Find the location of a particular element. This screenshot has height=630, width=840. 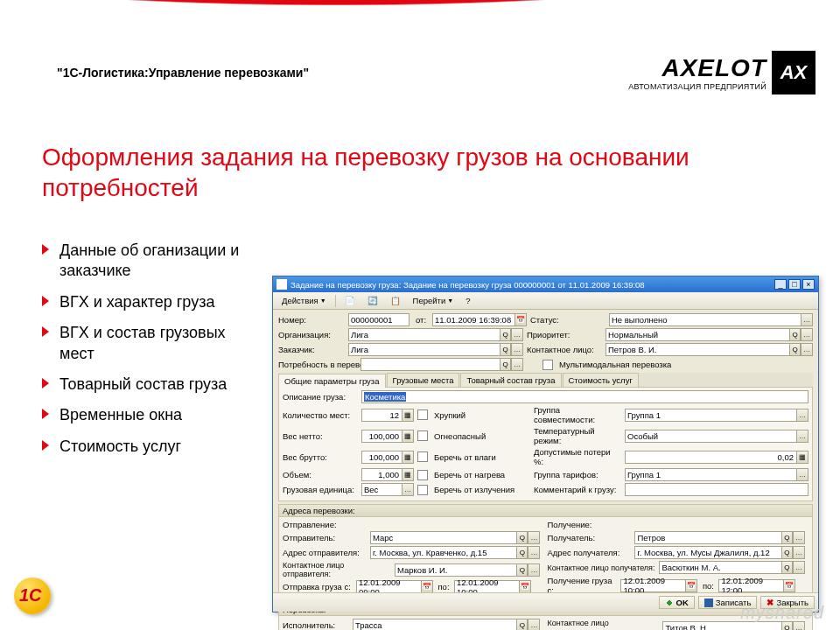

toolbar-btn: 🔄 is located at coordinates (373, 301).